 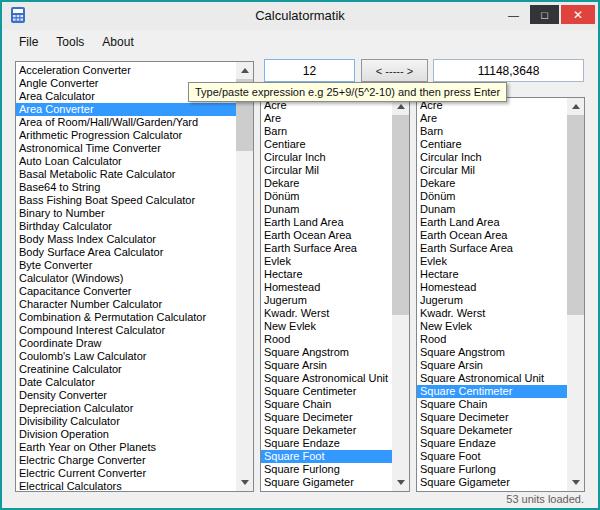 I want to click on to-unit-scrollbar, so click(x=576, y=294).